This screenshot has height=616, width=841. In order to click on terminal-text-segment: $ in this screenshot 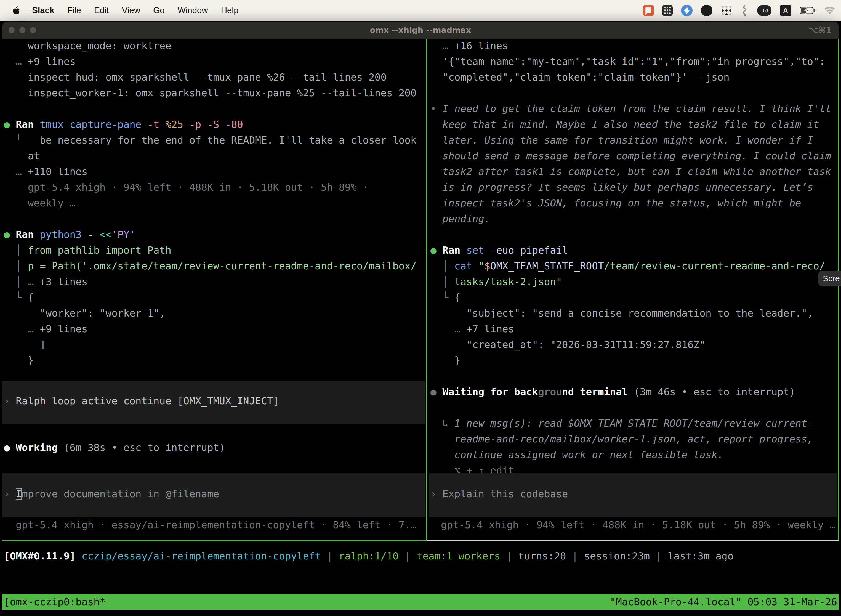, I will do `click(487, 266)`.